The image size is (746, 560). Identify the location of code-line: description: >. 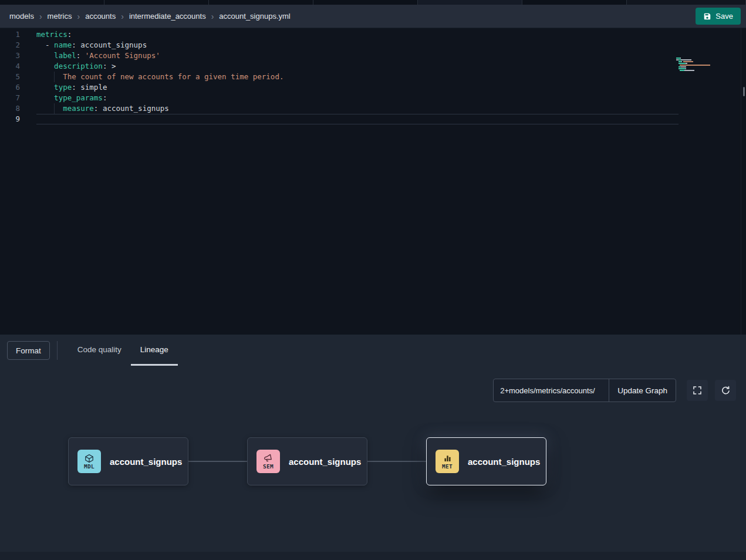
(357, 66).